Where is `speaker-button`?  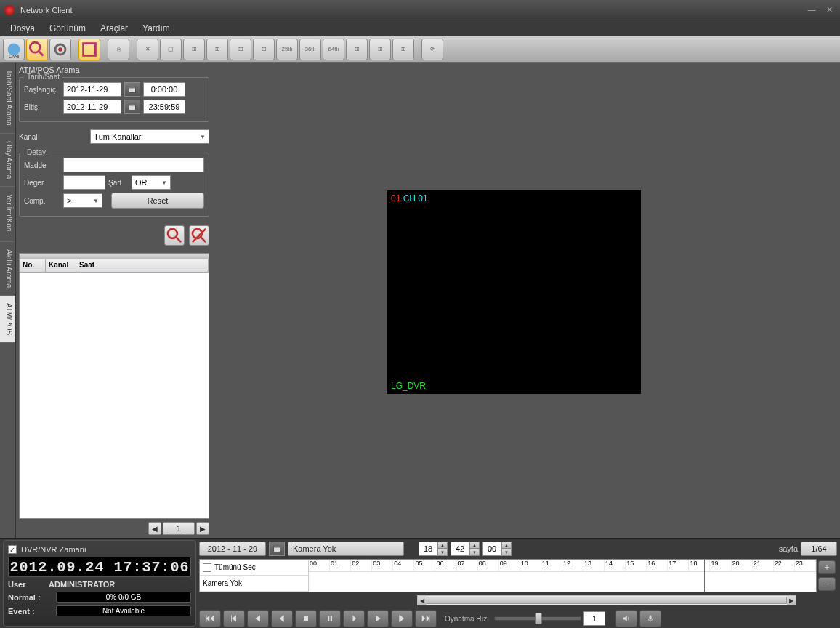
speaker-button is located at coordinates (626, 619).